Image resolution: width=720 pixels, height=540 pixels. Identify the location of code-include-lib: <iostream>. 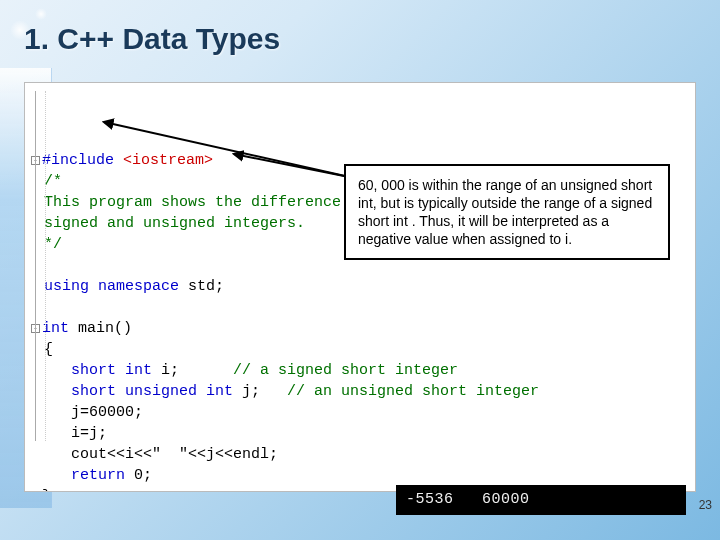
(168, 160).